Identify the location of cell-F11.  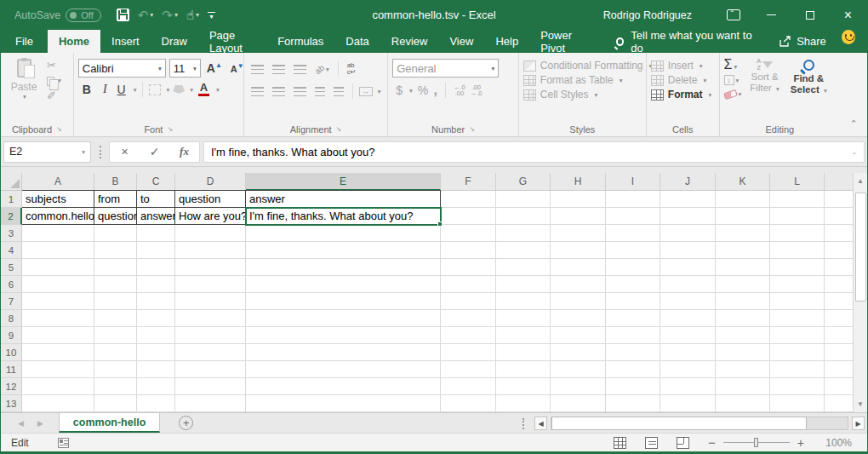
(468, 370).